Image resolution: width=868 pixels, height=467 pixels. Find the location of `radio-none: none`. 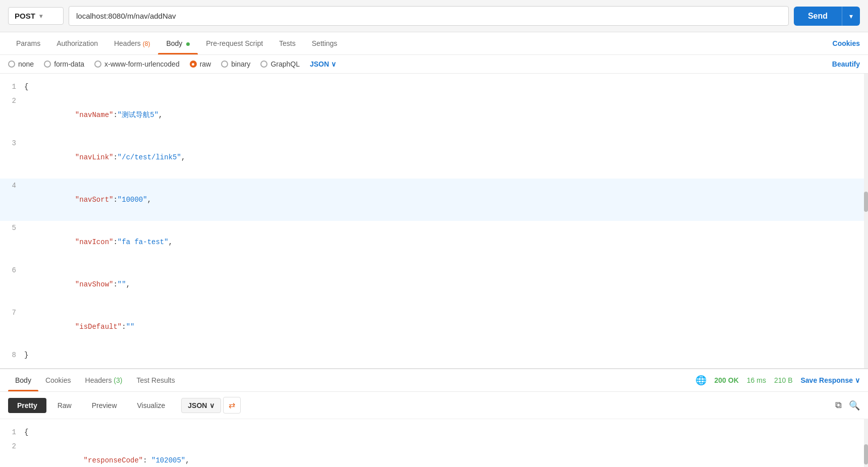

radio-none: none is located at coordinates (21, 64).